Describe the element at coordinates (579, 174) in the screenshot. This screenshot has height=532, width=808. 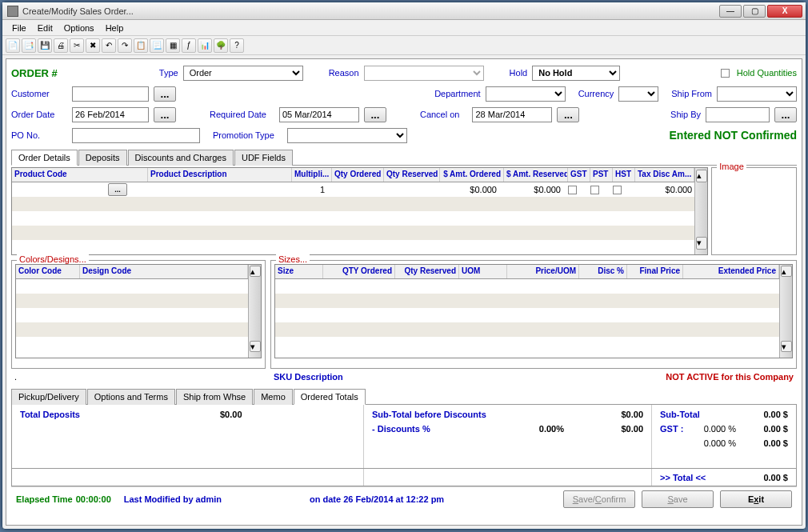
I see `col-gst: GST` at that location.